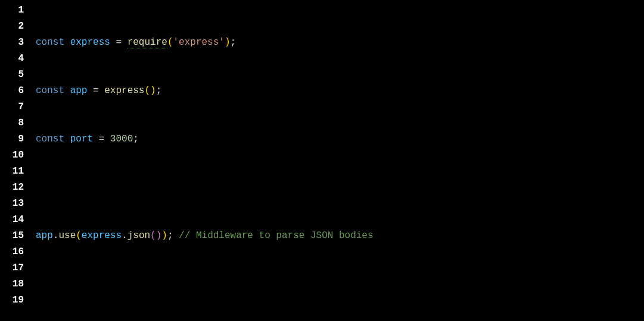  What do you see at coordinates (12, 26) in the screenshot?
I see `line-number: 2` at bounding box center [12, 26].